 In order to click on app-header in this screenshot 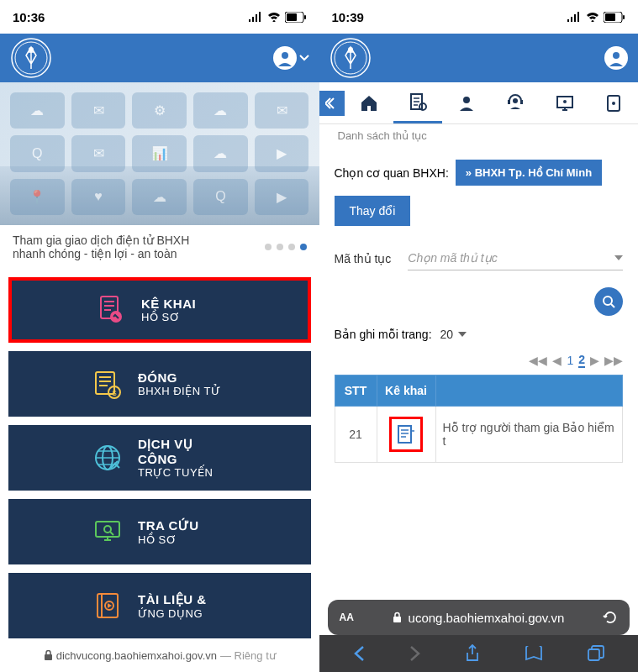, I will do `click(160, 58)`.